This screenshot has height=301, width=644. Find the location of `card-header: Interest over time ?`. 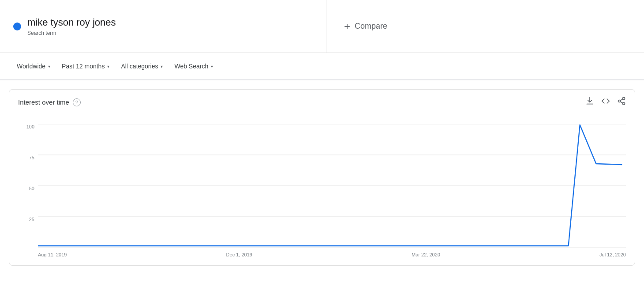

card-header: Interest over time ? is located at coordinates (322, 102).